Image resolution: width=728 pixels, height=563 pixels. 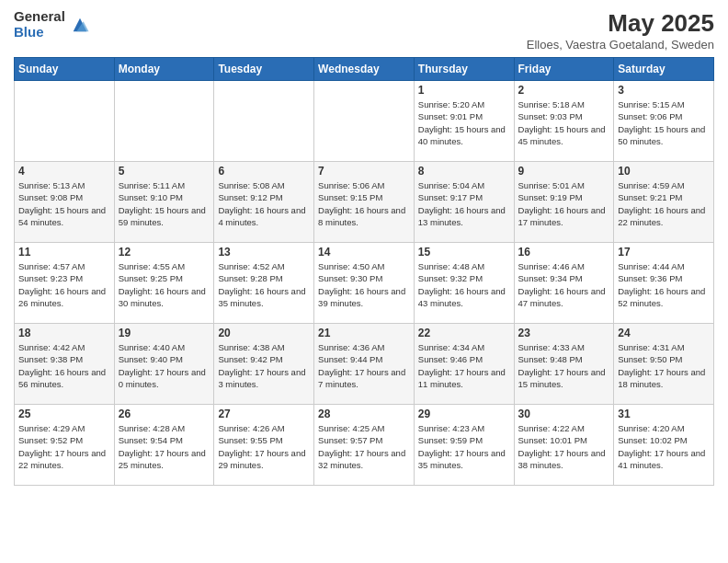 I want to click on col-wednesday: Wednesday, so click(x=364, y=70).